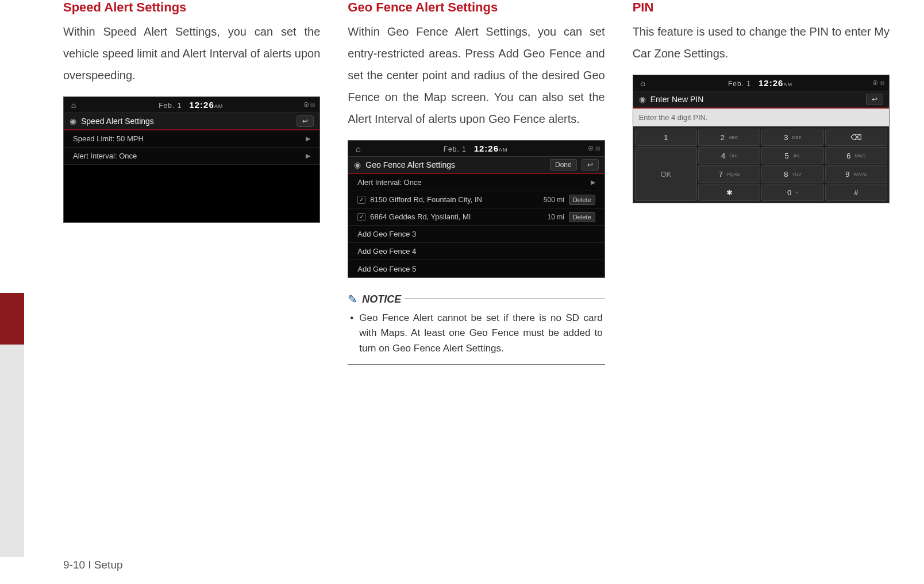 Image resolution: width=924 pixels, height=584 pixels. Describe the element at coordinates (761, 165) in the screenshot. I see `keypad: 1 2ABC 3DEF ⌫ 4GHI 5JKL 6MNO OK 7PQRS 8T…` at that location.